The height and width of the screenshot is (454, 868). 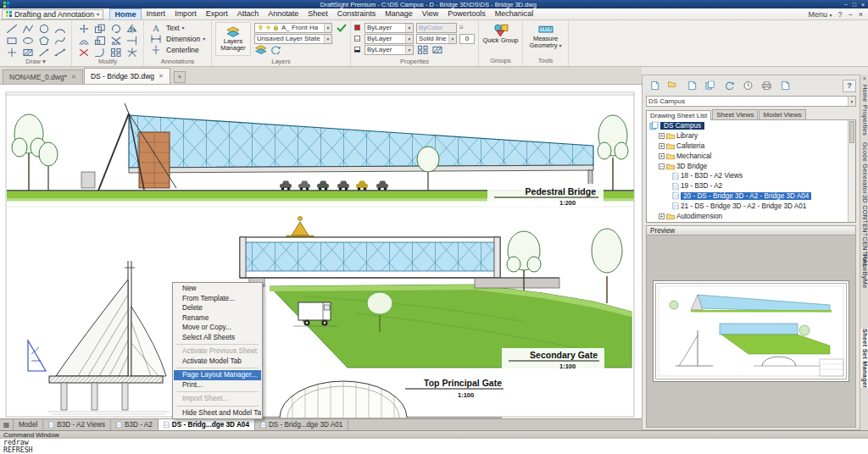 I want to click on menu-item-annotate: Annotate, so click(x=283, y=14).